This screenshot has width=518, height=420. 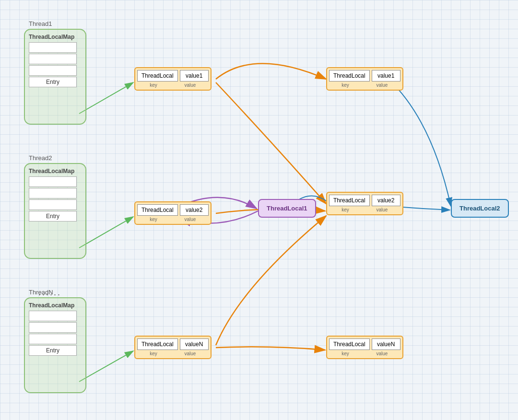 What do you see at coordinates (40, 24) in the screenshot?
I see `thread1-label: Thread1` at bounding box center [40, 24].